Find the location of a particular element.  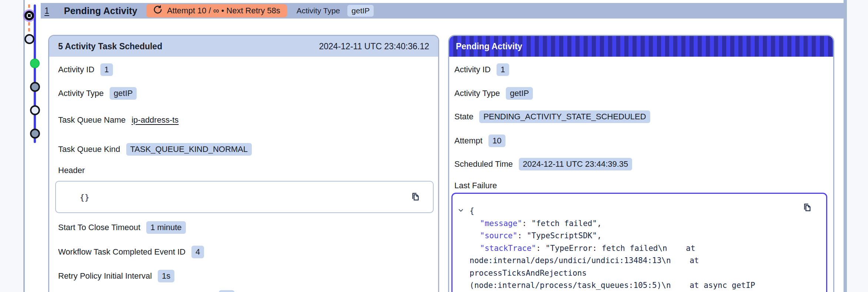

row-label: Attempt is located at coordinates (468, 141).